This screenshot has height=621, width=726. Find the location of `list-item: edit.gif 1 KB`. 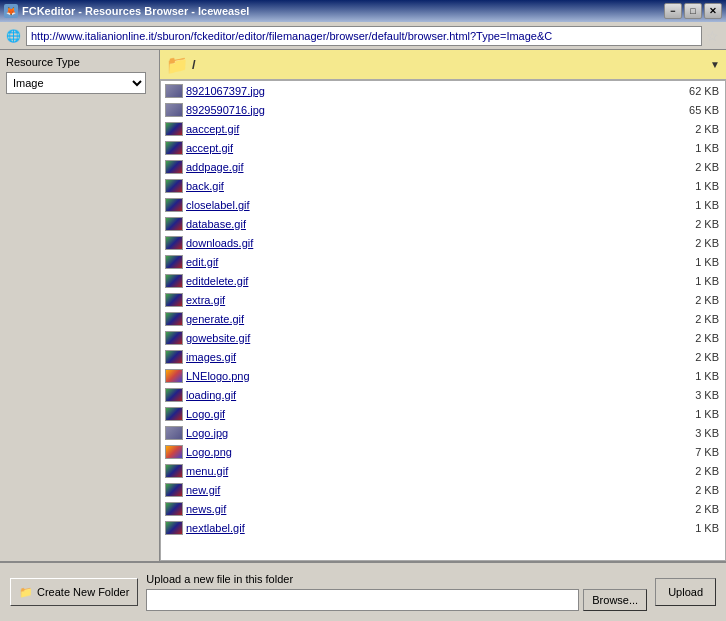

list-item: edit.gif 1 KB is located at coordinates (443, 262).